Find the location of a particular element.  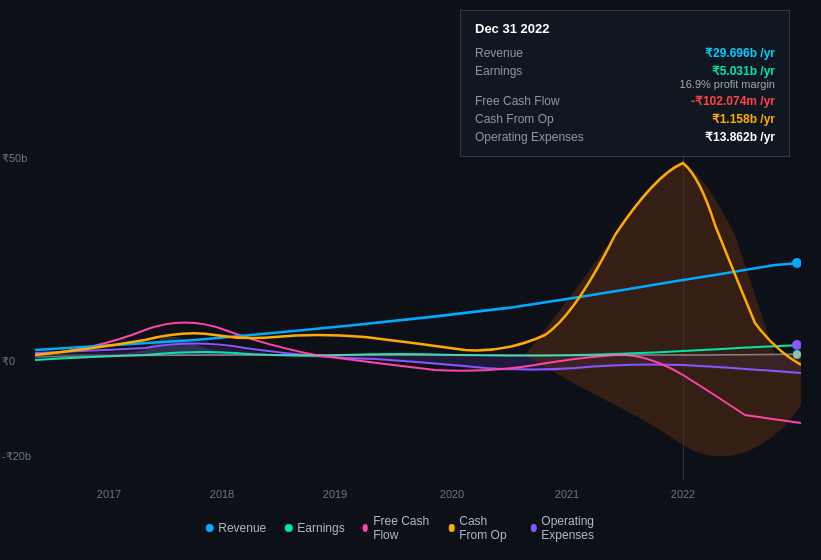

tooltip-fcf-value: -₹102.074m /yr is located at coordinates (733, 101).